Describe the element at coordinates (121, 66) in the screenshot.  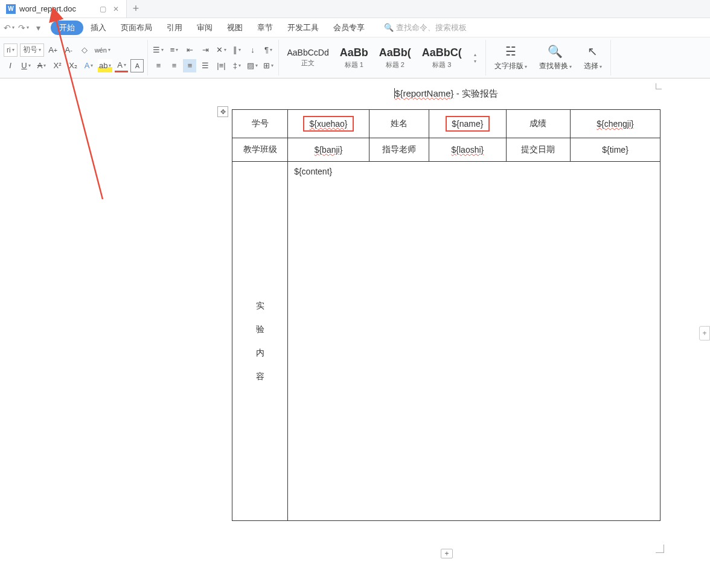
I see `font-color-button: A▾` at that location.